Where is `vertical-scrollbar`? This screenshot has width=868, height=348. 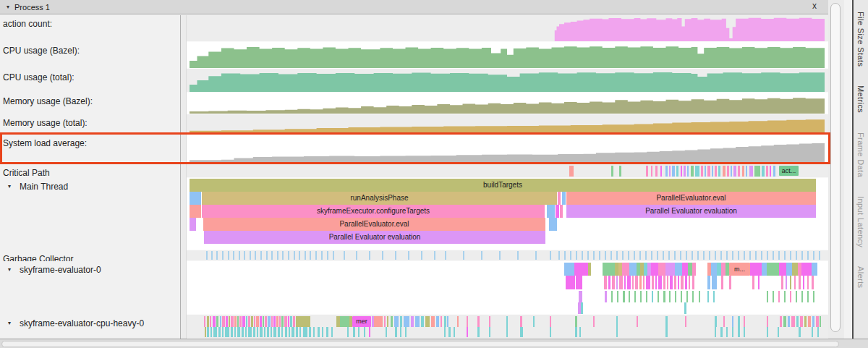
vertical-scrollbar is located at coordinates (836, 174).